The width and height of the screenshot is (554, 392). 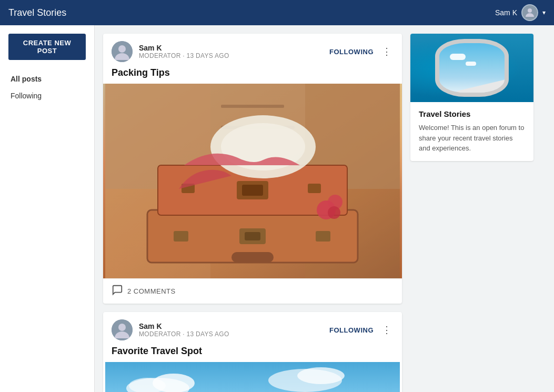 What do you see at coordinates (253, 291) in the screenshot?
I see `post-footer: 2 COMMENTS` at bounding box center [253, 291].